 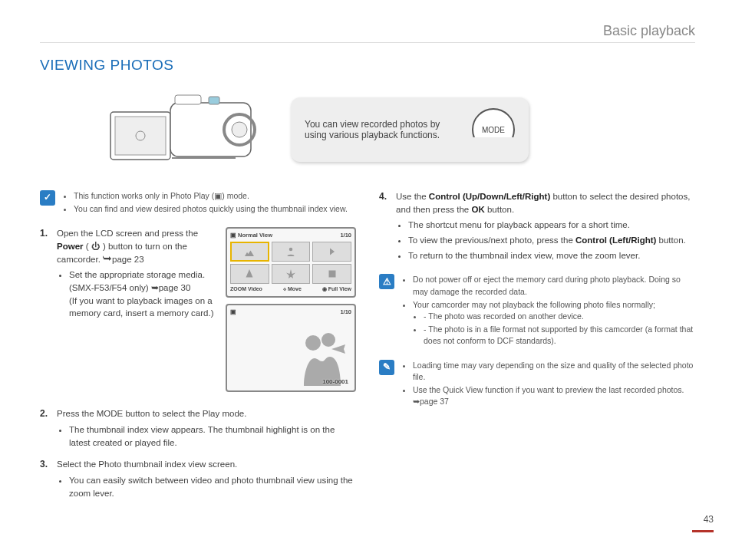 I want to click on page-number: 43, so click(x=709, y=519).